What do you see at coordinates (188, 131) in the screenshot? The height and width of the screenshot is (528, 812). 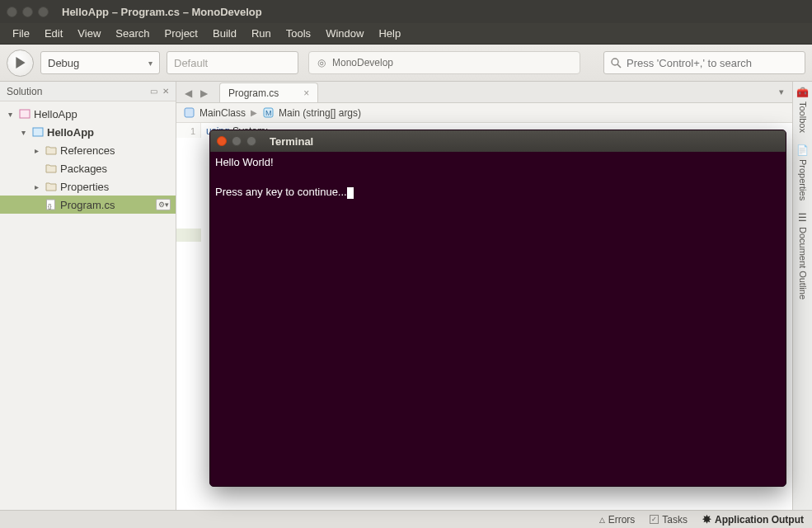 I see `line-number: 1` at bounding box center [188, 131].